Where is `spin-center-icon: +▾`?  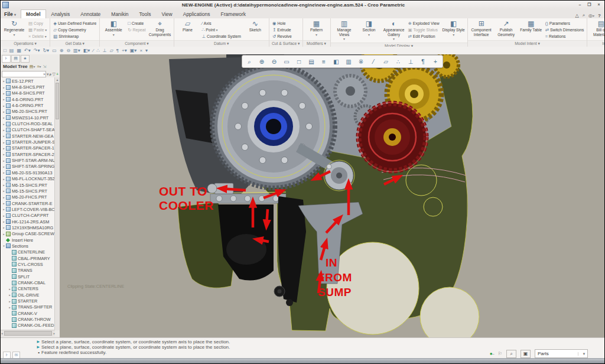
spin-center-icon: +▾ is located at coordinates (124, 51).